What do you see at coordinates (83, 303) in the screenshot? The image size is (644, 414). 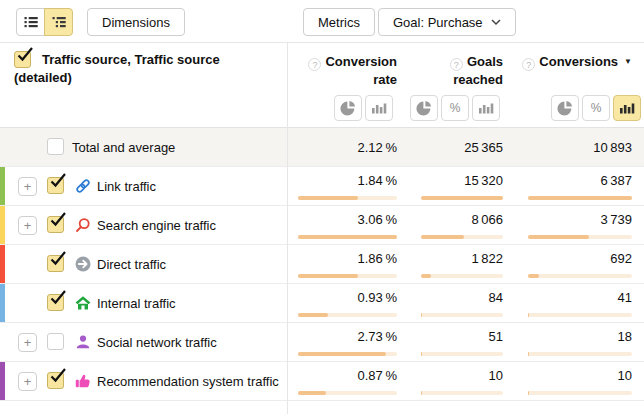 I see `home-icon` at bounding box center [83, 303].